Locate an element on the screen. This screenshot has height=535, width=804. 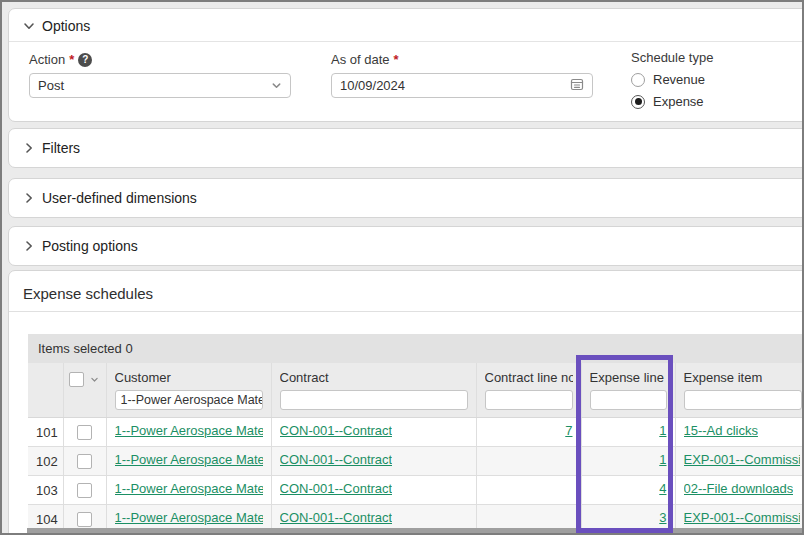
contract-filter-input is located at coordinates (374, 400).